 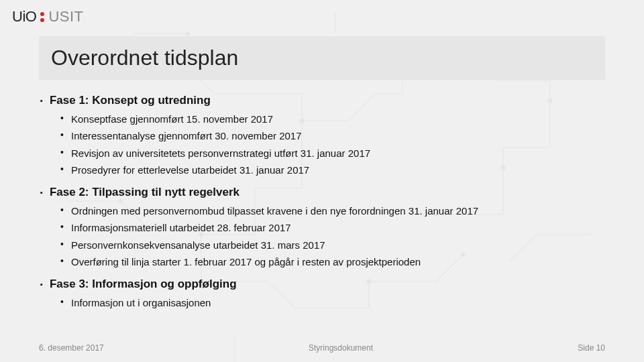 What do you see at coordinates (338, 245) in the screenshot?
I see `list-item: Personvernkonsekvensanalyse utarbeidet 3…` at bounding box center [338, 245].